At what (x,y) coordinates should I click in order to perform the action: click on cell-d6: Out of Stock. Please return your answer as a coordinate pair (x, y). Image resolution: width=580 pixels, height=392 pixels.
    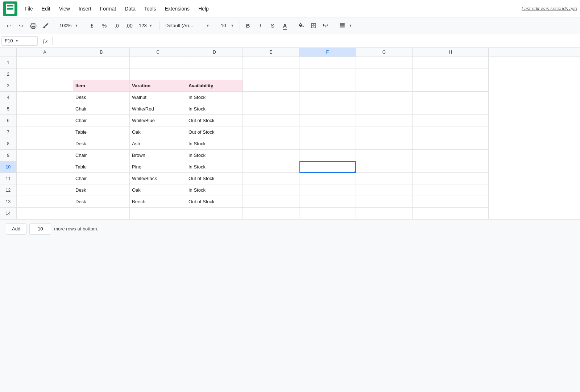
    Looking at the image, I should click on (215, 121).